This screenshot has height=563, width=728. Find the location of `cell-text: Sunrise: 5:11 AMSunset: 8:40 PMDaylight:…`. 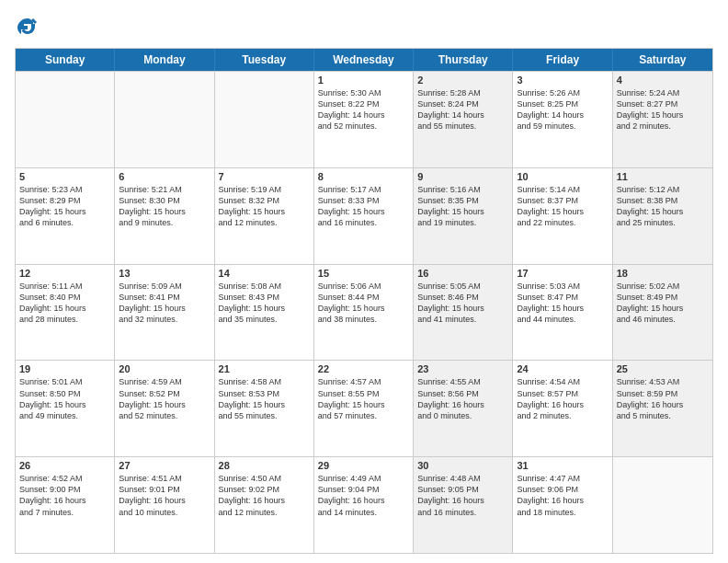

cell-text: Sunrise: 5:11 AMSunset: 8:40 PMDaylight:… is located at coordinates (64, 304).